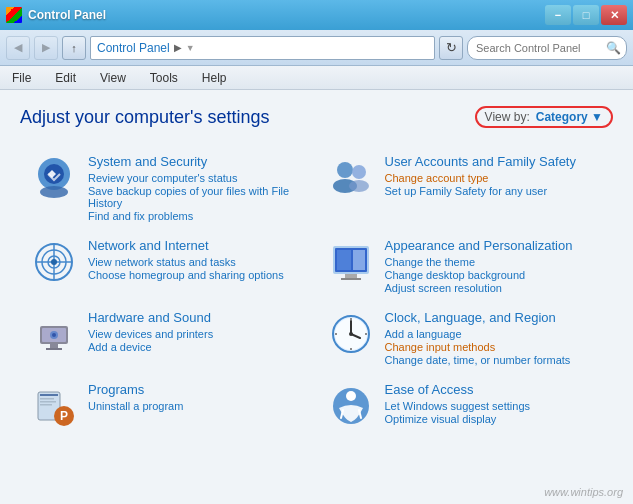 The width and height of the screenshot is (633, 504). What do you see at coordinates (494, 275) in the screenshot?
I see `appearance-links: Change the theme Change desktop backgrou…` at bounding box center [494, 275].